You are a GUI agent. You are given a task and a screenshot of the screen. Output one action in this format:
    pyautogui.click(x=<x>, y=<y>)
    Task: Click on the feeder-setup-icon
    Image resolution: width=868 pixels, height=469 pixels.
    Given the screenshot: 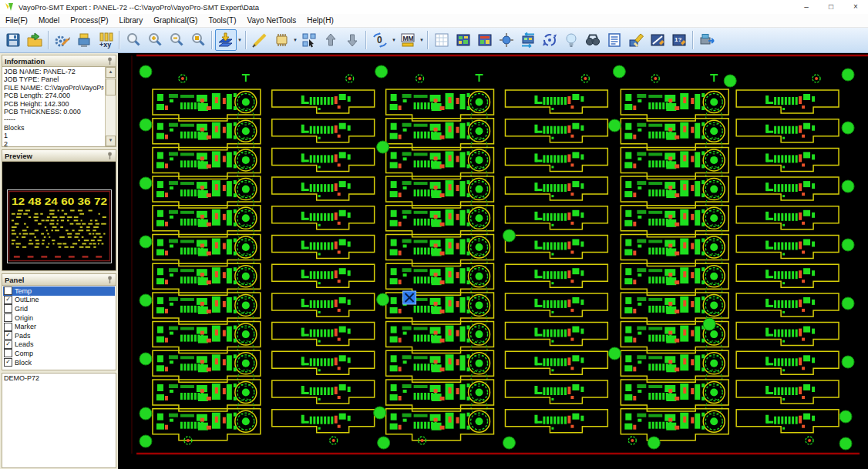 What is the action you would take?
    pyautogui.click(x=84, y=40)
    